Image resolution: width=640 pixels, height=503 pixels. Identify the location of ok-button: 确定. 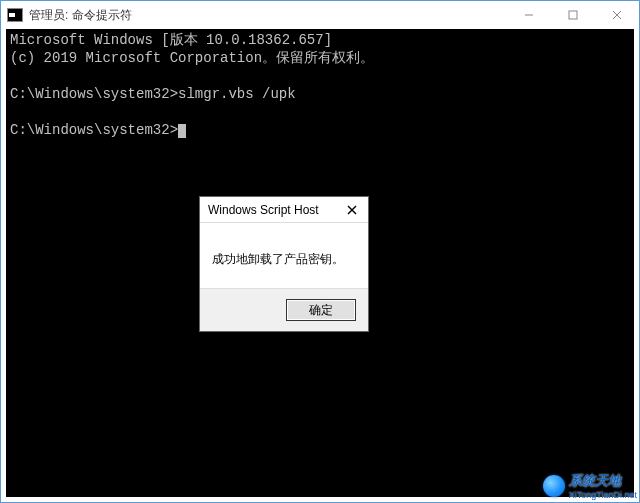
(321, 310).